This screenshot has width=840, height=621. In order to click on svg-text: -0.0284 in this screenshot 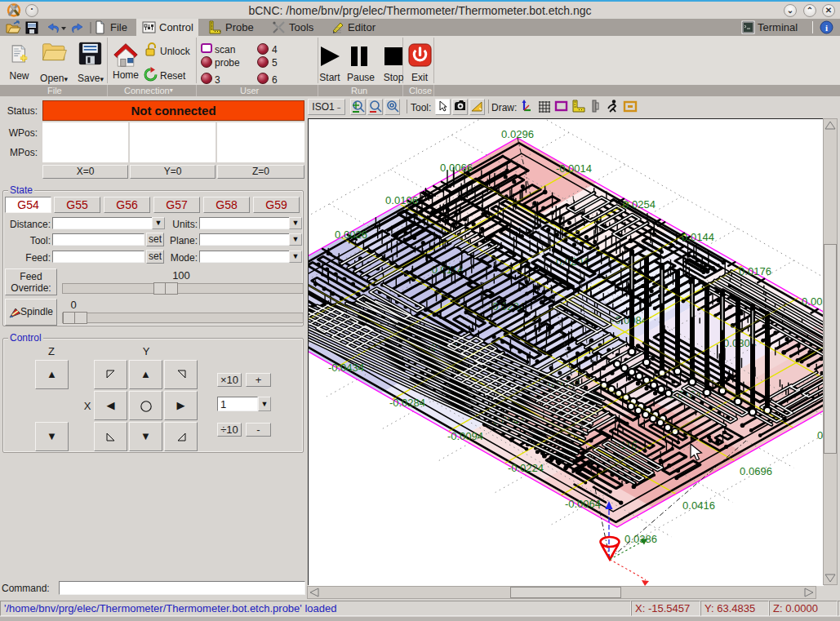, I will do `click(407, 403)`.